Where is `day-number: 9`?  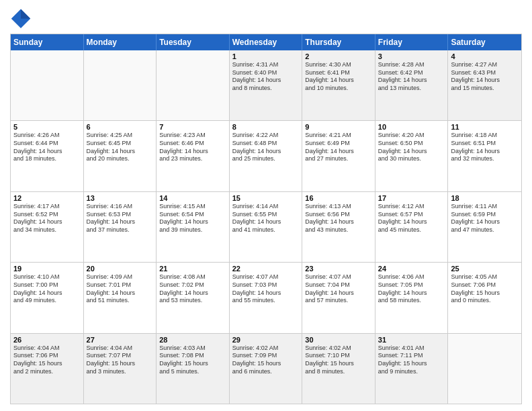 day-number: 9 is located at coordinates (339, 127).